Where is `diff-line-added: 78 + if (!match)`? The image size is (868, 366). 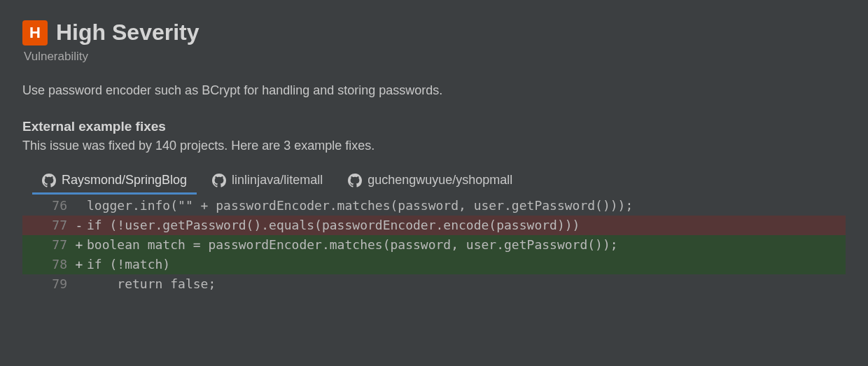
diff-line-added: 78 + if (!match) is located at coordinates (434, 265).